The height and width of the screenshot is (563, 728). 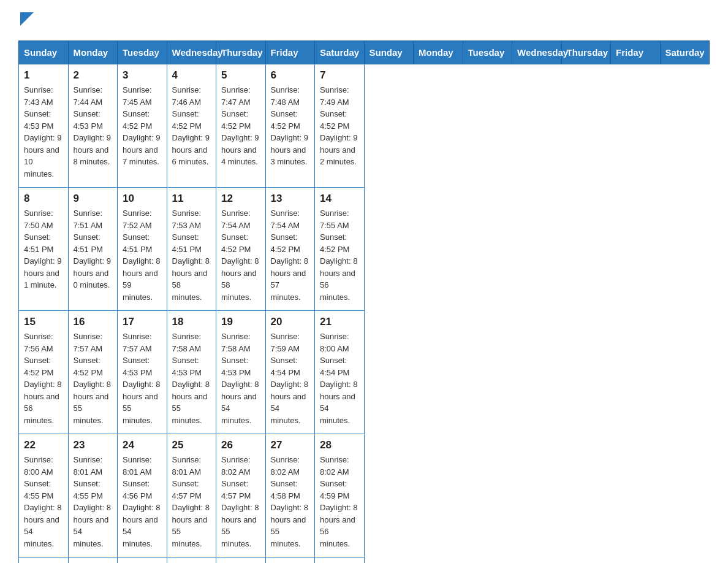 I want to click on day-number: 19, so click(x=241, y=322).